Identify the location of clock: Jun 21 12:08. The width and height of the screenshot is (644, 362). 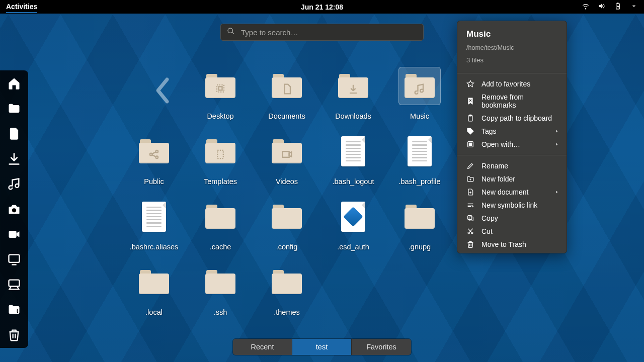
(322, 7).